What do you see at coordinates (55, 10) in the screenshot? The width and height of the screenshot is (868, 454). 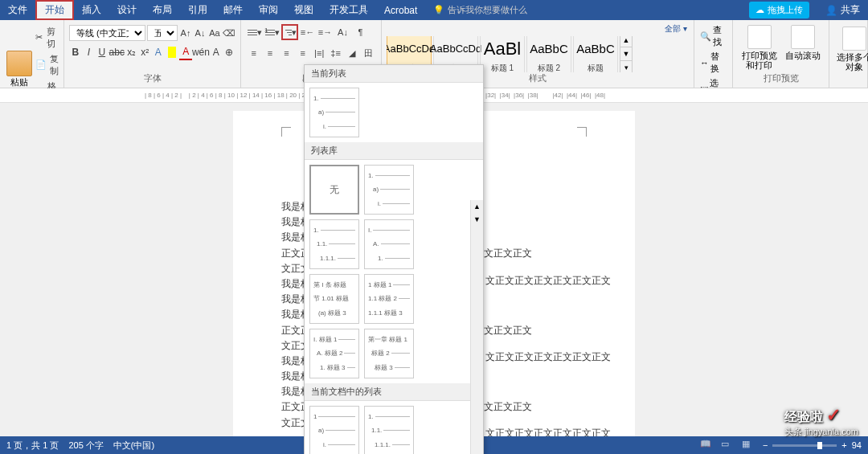 I see `menu-home: 开始` at bounding box center [55, 10].